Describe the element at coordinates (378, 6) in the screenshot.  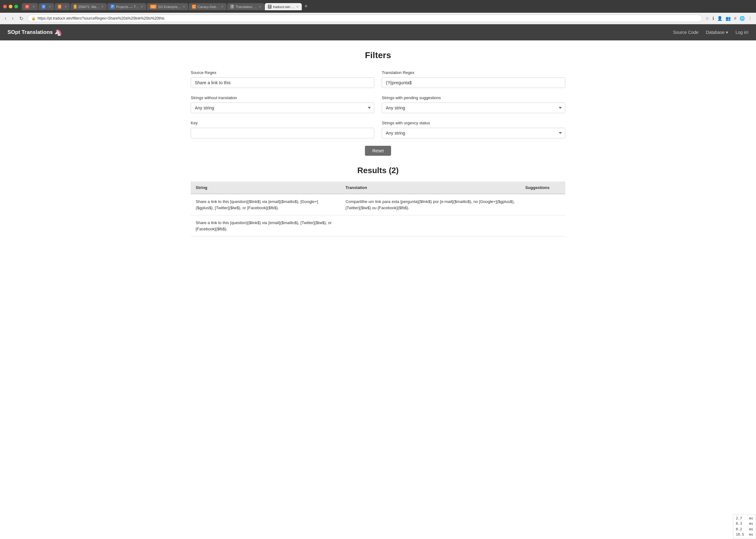
I see `browser-chrome: M ✕ 4 ✕ # ✕ ! 258471: Ma… ✕ P Projects —…` at that location.